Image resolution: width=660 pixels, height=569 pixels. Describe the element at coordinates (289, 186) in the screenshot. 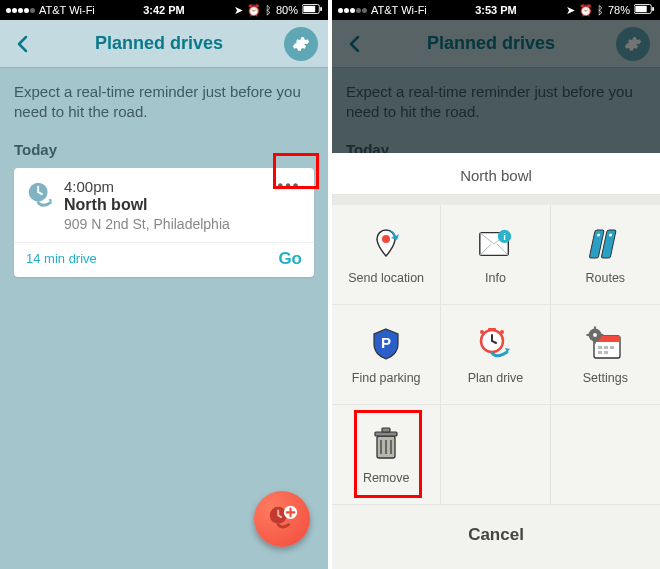

I see `more-button: •••` at that location.